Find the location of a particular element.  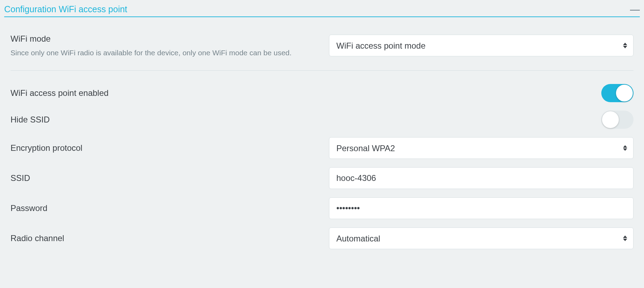

collapse-icon: — is located at coordinates (635, 9).